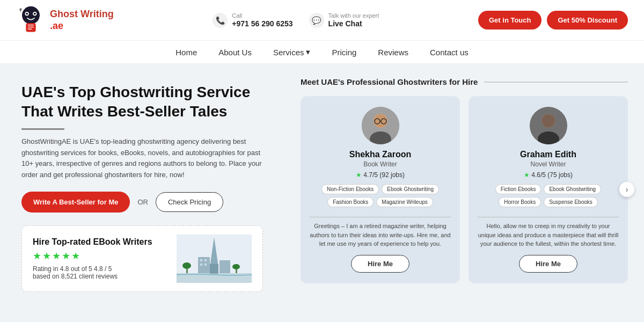 This screenshot has width=644, height=322. Describe the element at coordinates (322, 53) in the screenshot. I see `nav-bar: Home About Us Services ▾ Pricing Reviews…` at that location.